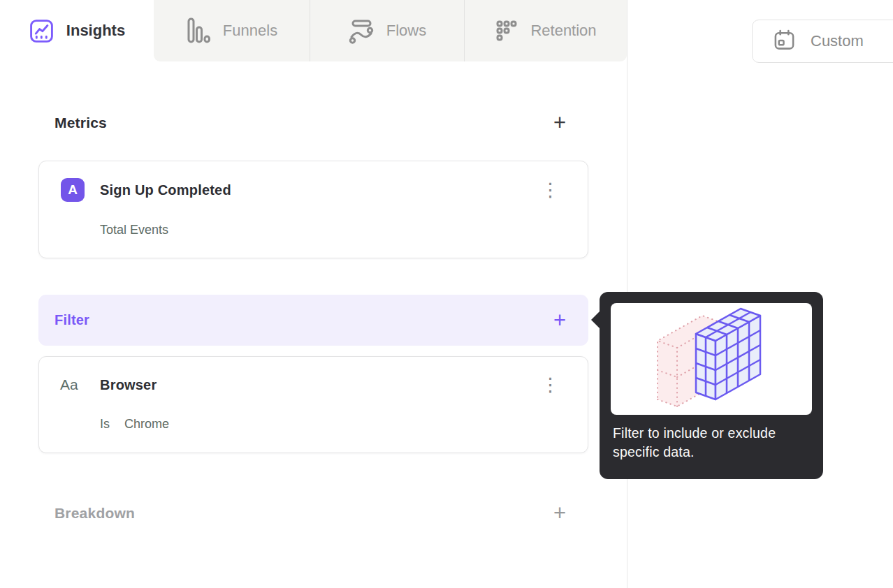 This screenshot has width=893, height=588. What do you see at coordinates (313, 405) in the screenshot?
I see `filter-card: Aa Browser ⋮ Is Chrome` at bounding box center [313, 405].